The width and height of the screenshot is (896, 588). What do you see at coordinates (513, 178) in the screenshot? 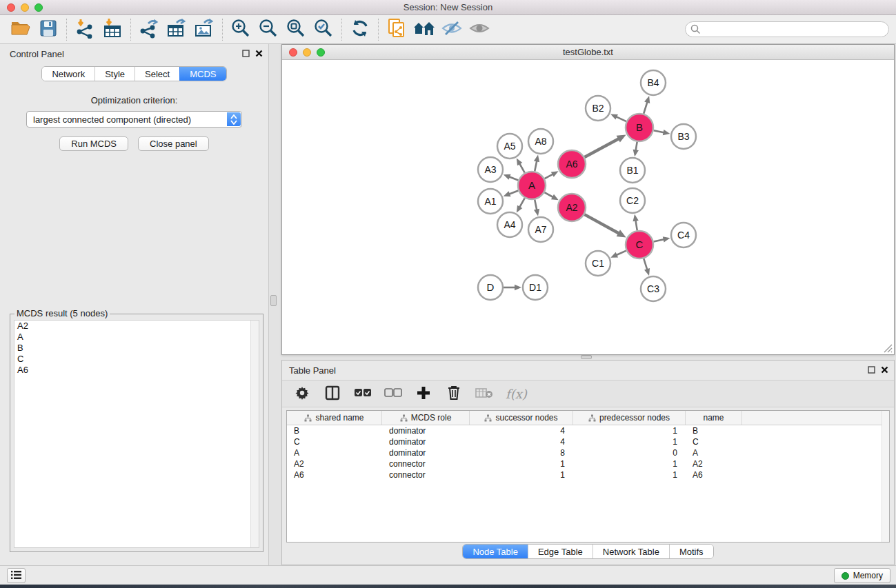
I see `graph-edge-A-A3` at bounding box center [513, 178].